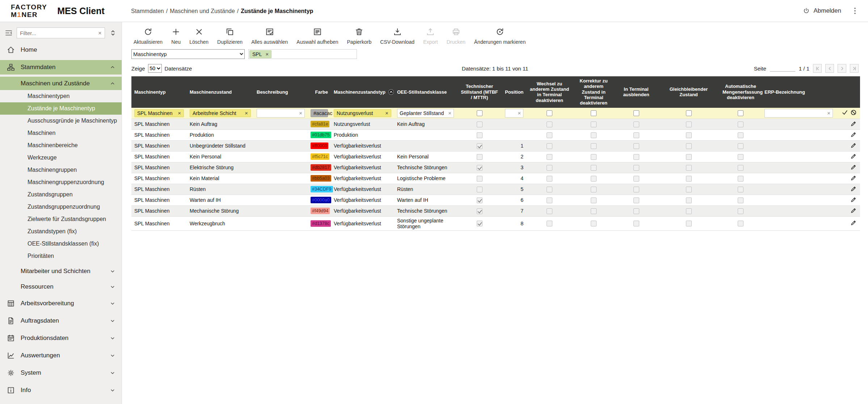 The width and height of the screenshot is (868, 404). What do you see at coordinates (61, 195) in the screenshot?
I see `sidebar-item-zustandsgruppen: Zustandsgruppen` at bounding box center [61, 195].